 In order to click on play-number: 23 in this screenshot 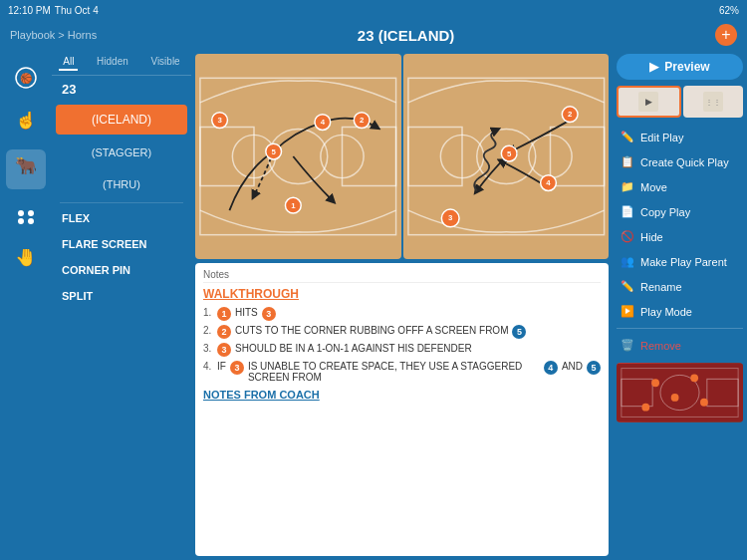, I will do `click(122, 90)`.